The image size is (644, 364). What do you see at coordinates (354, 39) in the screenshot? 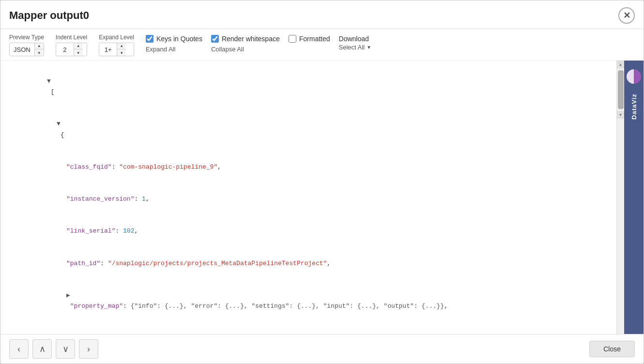
I see `download-row: Download` at bounding box center [354, 39].